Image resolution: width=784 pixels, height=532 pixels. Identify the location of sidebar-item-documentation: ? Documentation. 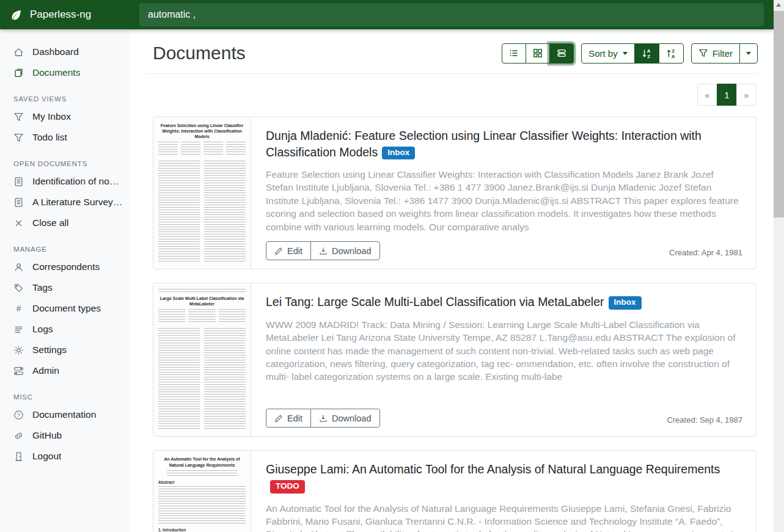
(65, 415).